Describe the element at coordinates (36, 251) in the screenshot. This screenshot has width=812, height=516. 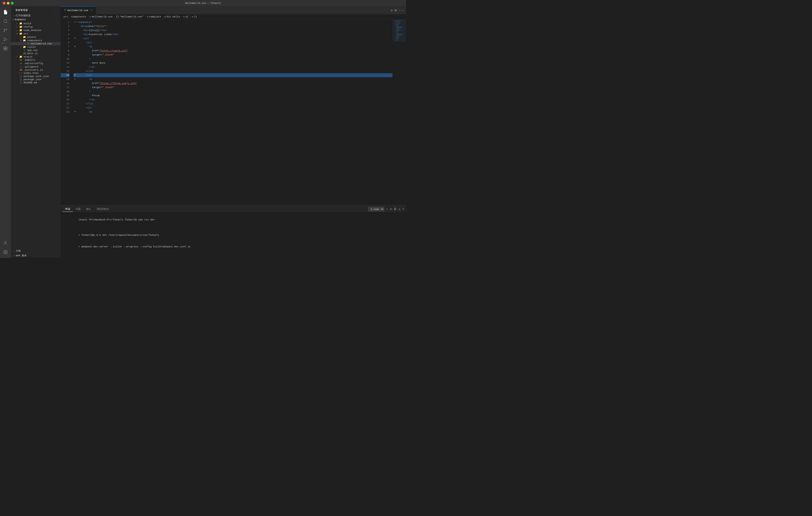
I see `outline-section: ▷ 大纲` at that location.